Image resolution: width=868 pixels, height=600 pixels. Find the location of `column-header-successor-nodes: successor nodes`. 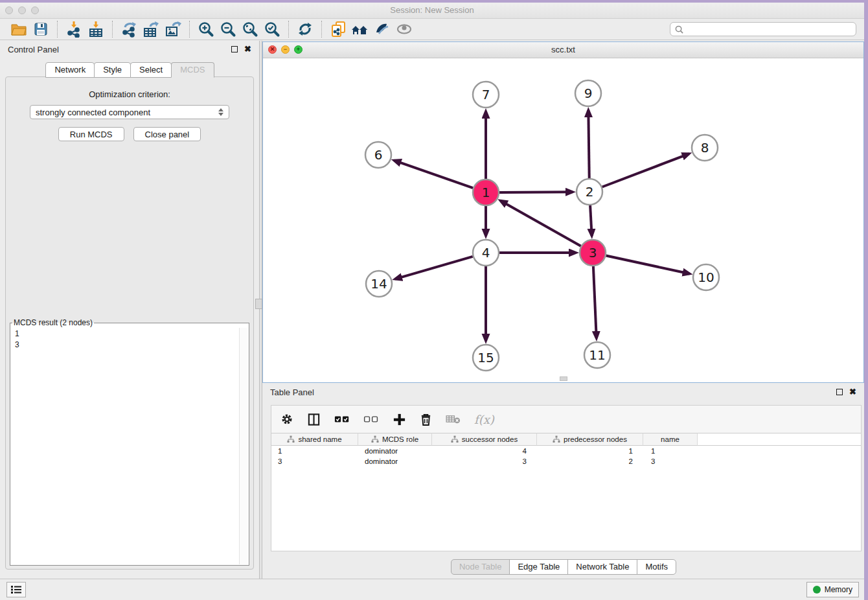

column-header-successor-nodes: successor nodes is located at coordinates (485, 439).